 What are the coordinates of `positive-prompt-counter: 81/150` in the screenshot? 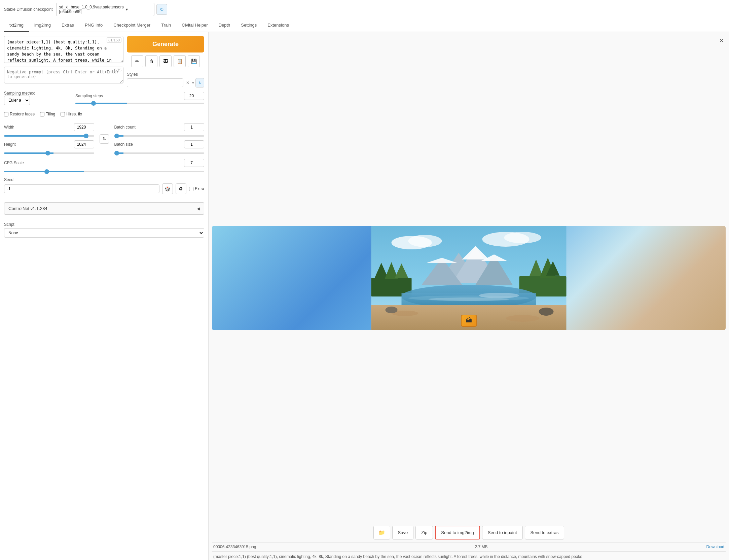 It's located at (114, 40).